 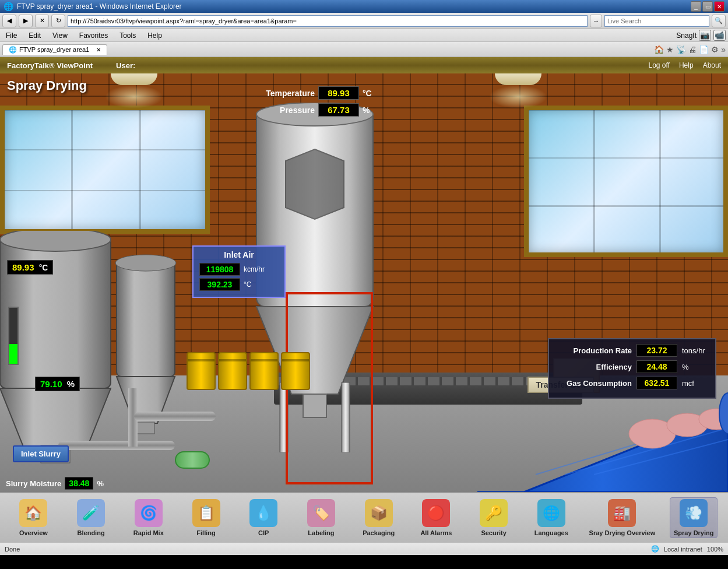 What do you see at coordinates (632, 368) in the screenshot?
I see `stats-panel: Production Rate 23.72 tons/hr Efficiency…` at bounding box center [632, 368].